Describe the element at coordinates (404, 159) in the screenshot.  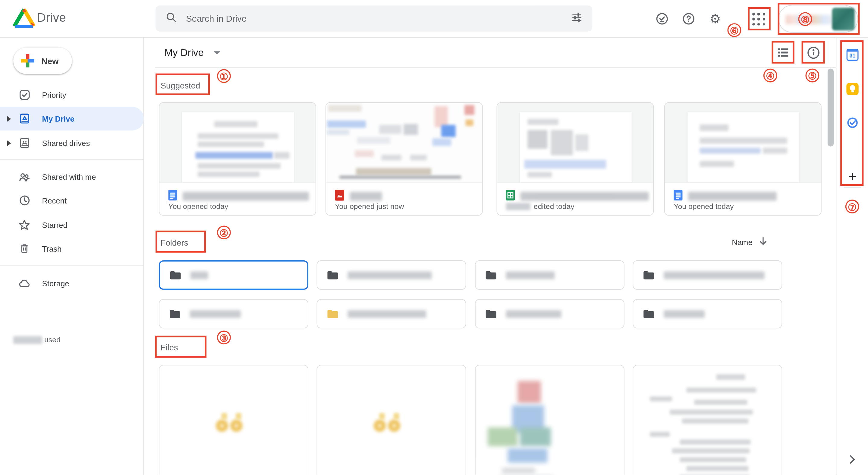
I see `suggested-card: You opened just now` at that location.